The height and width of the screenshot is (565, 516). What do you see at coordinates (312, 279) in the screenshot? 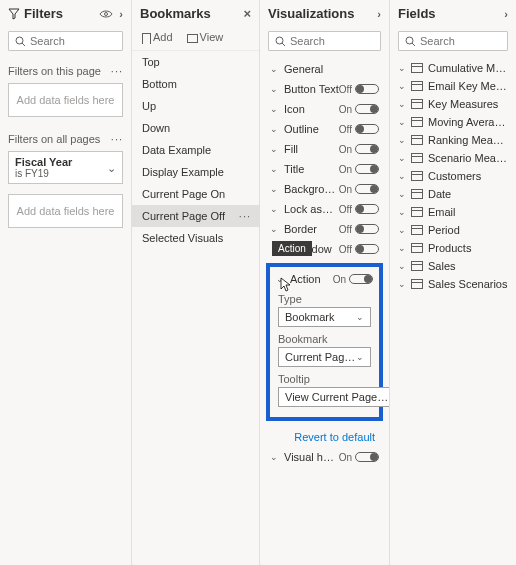
I see `format-row-action: Action` at bounding box center [312, 279].